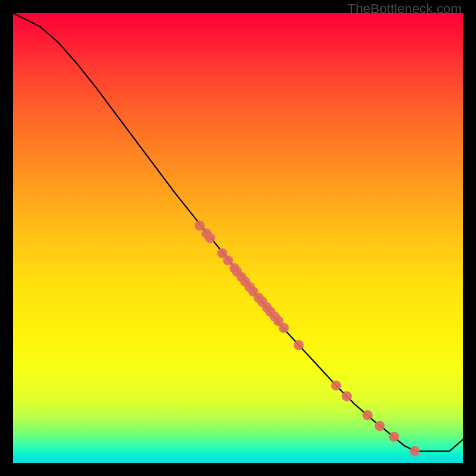 The image size is (476, 476). I want to click on watermark-text: TheBottleneck.com, so click(405, 9).